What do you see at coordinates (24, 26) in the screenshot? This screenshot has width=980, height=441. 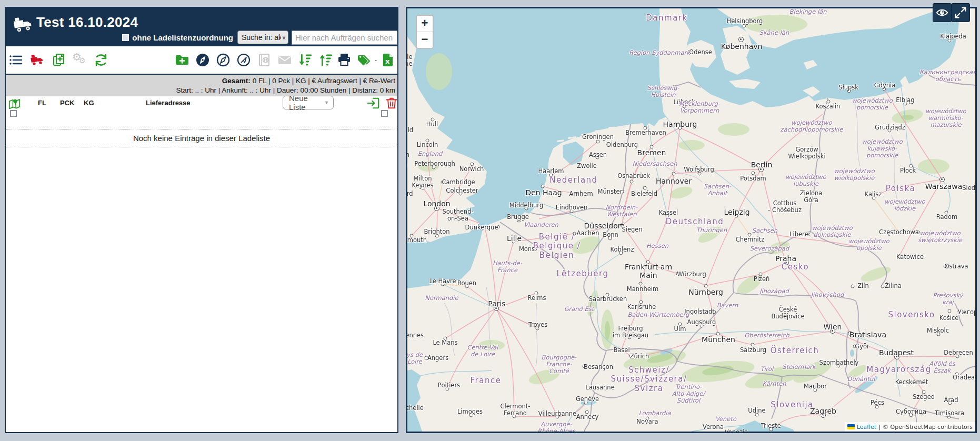 I see `truck-logo-icon` at bounding box center [24, 26].